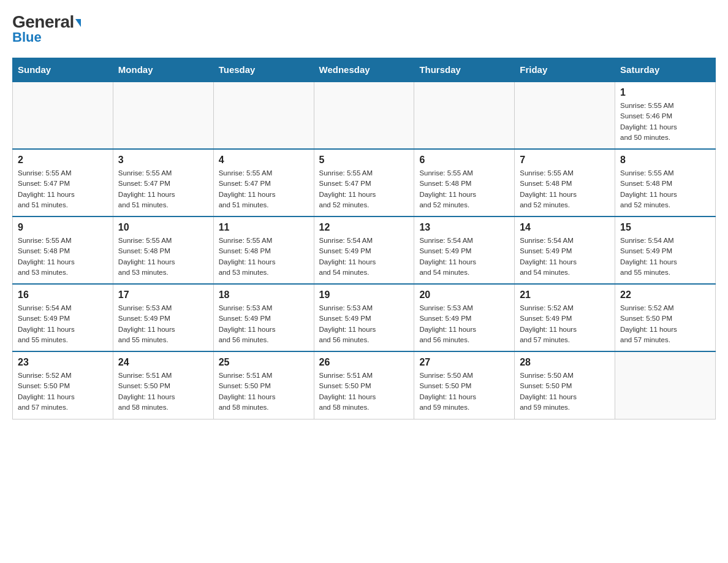  What do you see at coordinates (464, 228) in the screenshot?
I see `day-number: 13` at bounding box center [464, 228].